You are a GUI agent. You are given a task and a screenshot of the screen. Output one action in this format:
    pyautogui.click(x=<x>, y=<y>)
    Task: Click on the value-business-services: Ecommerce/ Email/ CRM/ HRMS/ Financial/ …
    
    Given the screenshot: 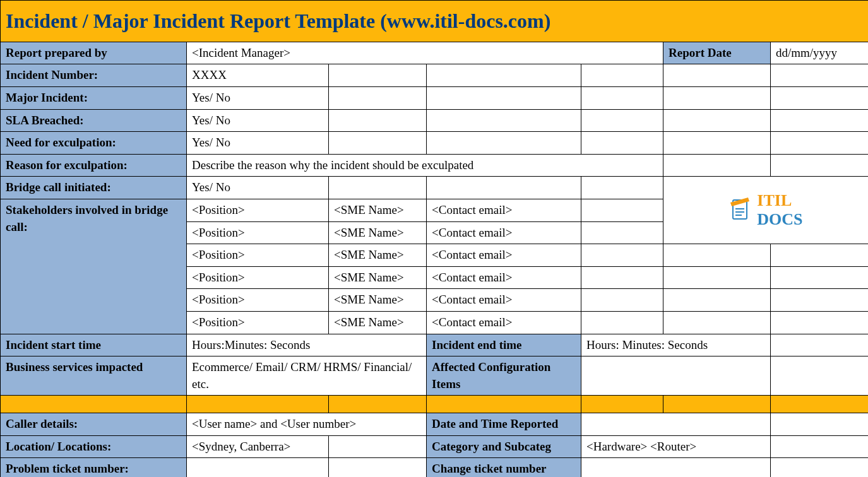 What is the action you would take?
    pyautogui.click(x=307, y=376)
    